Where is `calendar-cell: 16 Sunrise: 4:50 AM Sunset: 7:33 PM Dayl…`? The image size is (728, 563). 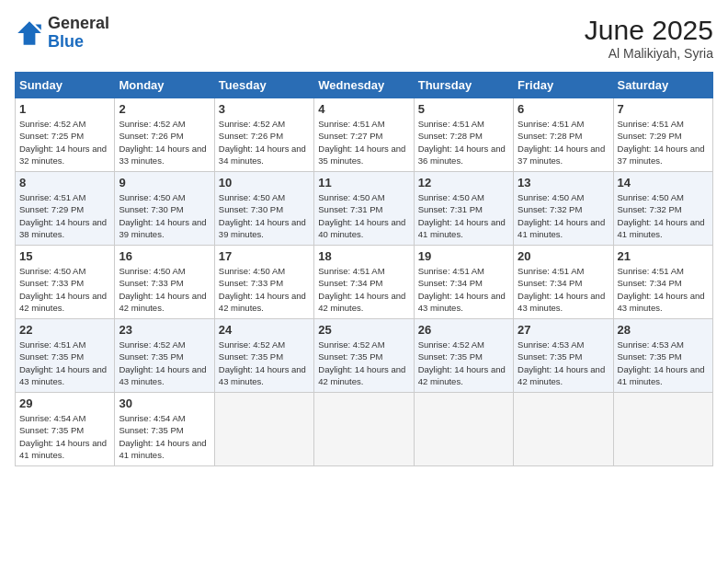 calendar-cell: 16 Sunrise: 4:50 AM Sunset: 7:33 PM Dayl… is located at coordinates (165, 282).